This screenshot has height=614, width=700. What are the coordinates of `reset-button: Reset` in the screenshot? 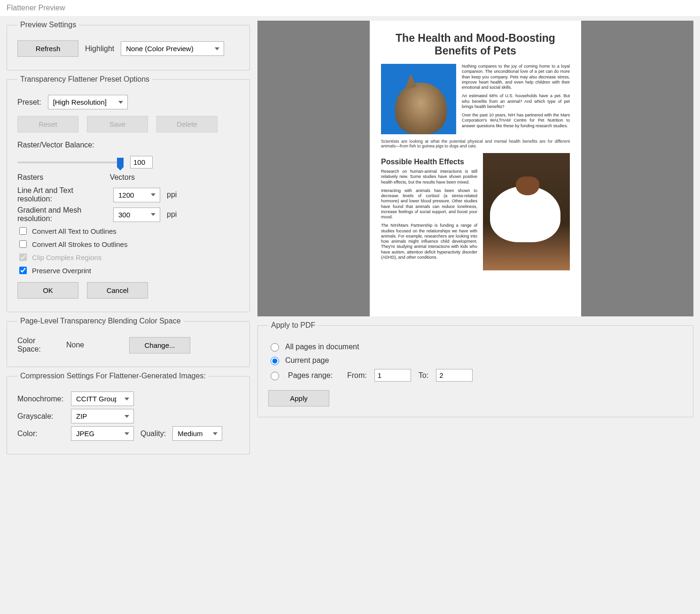 It's located at (48, 124).